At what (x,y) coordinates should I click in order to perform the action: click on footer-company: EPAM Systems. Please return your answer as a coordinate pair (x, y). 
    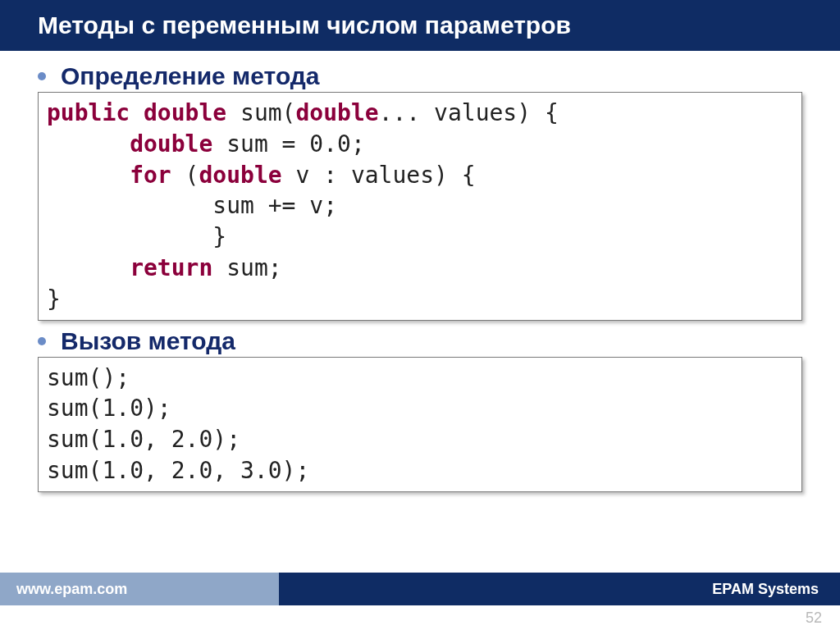
    Looking at the image, I should click on (559, 589).